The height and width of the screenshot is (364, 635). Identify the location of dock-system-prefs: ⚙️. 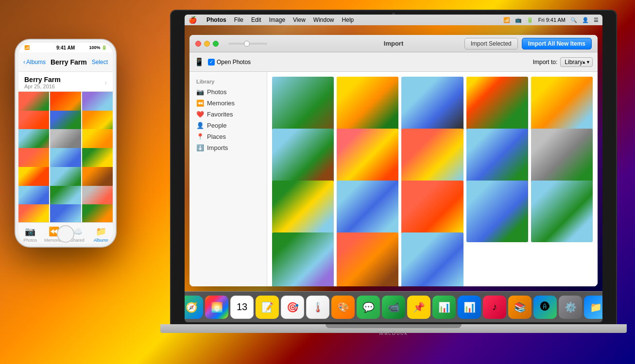
(570, 307).